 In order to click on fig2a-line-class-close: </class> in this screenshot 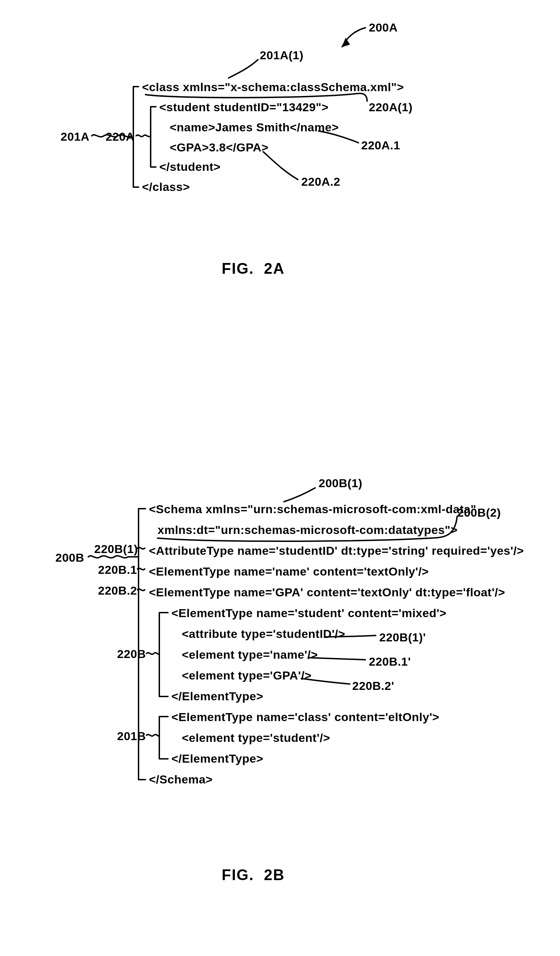, I will do `click(166, 187)`.